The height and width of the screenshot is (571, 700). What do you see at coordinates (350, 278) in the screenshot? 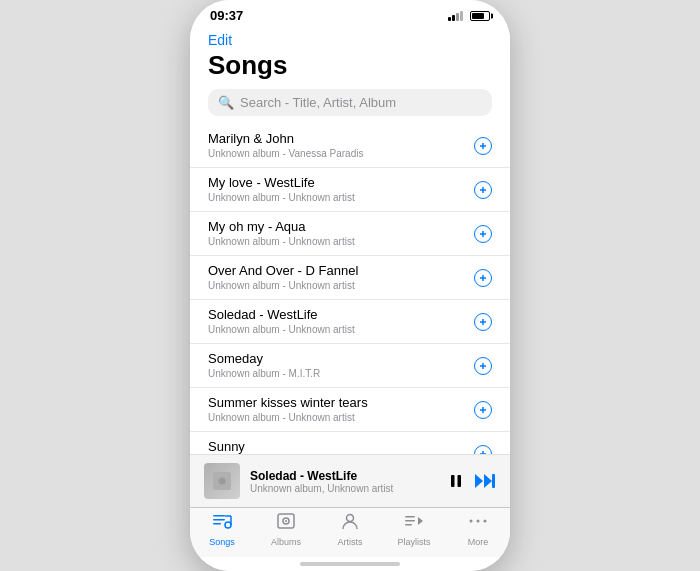
I see `song-item-3: Over And Over - D Fannel Unknown album -…` at bounding box center [350, 278].